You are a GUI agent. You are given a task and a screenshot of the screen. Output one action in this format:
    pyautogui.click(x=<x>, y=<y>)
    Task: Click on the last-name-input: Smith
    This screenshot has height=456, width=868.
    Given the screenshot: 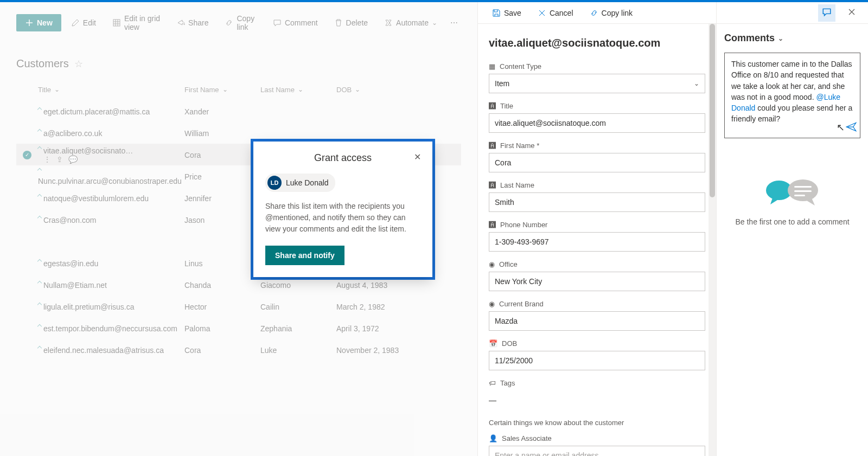 What is the action you would take?
    pyautogui.click(x=597, y=202)
    